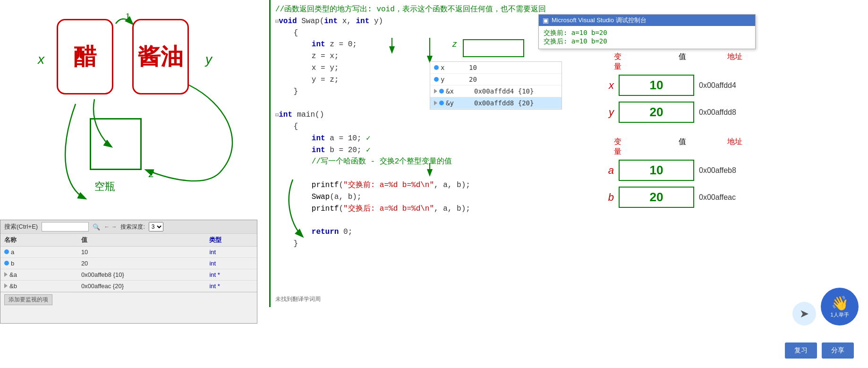 The height and width of the screenshot is (368, 868). What do you see at coordinates (494, 48) in the screenshot?
I see `z-box-in-code` at bounding box center [494, 48].